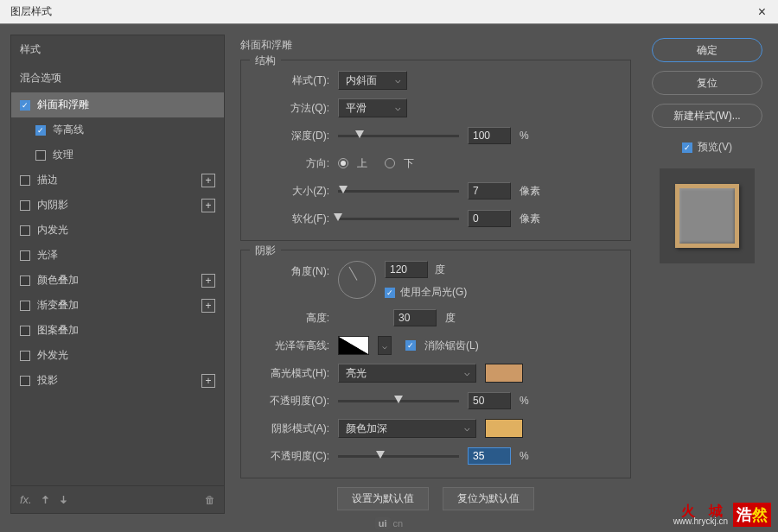 The width and height of the screenshot is (778, 532). What do you see at coordinates (116, 306) in the screenshot?
I see `style-label: 渐变叠加` at bounding box center [116, 306].